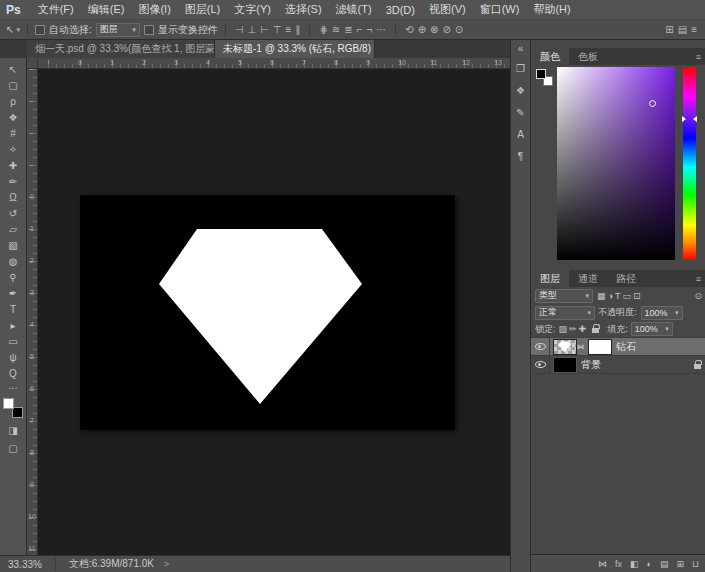  What do you see at coordinates (13, 325) in the screenshot?
I see `tool-button: ▸` at bounding box center [13, 325].